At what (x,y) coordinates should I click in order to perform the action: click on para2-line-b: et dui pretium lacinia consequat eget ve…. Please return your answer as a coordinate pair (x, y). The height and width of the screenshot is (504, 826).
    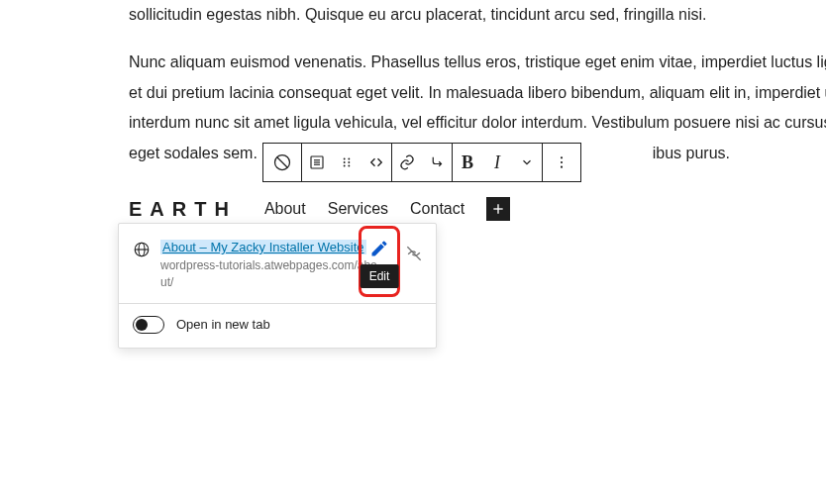
    Looking at the image, I should click on (477, 93).